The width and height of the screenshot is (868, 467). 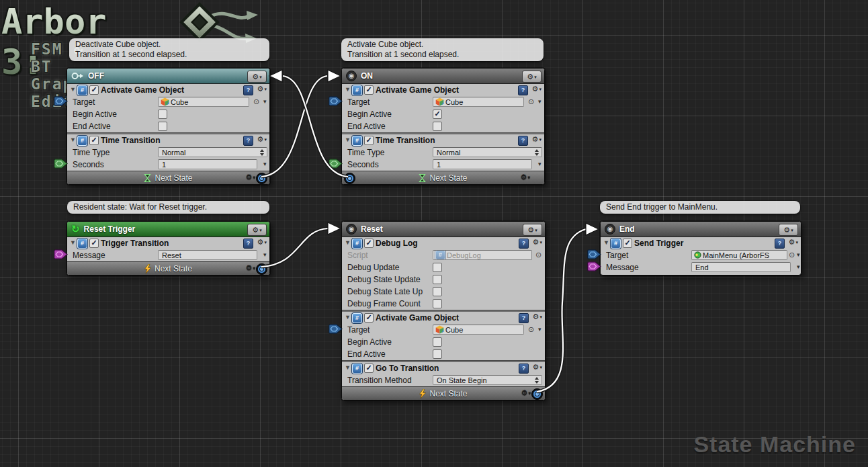 I want to click on object-field: MainMenu (ArborFS, so click(x=739, y=255).